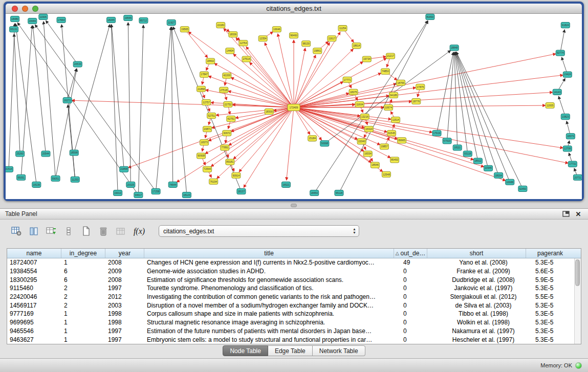  Describe the element at coordinates (103, 231) in the screenshot. I see `delete-icon` at that location.